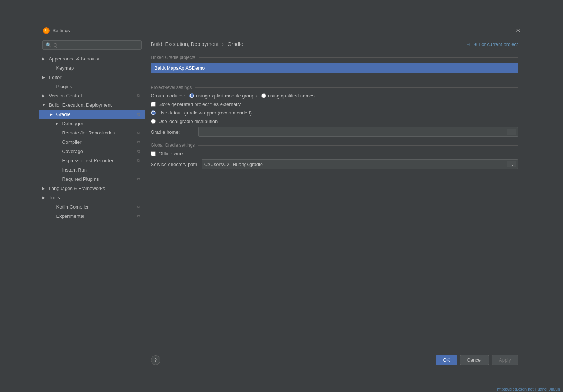 The height and width of the screenshot is (392, 563). Describe the element at coordinates (92, 179) in the screenshot. I see `sidebar-item-required-plugins: Required Plugins ⧉` at that location.